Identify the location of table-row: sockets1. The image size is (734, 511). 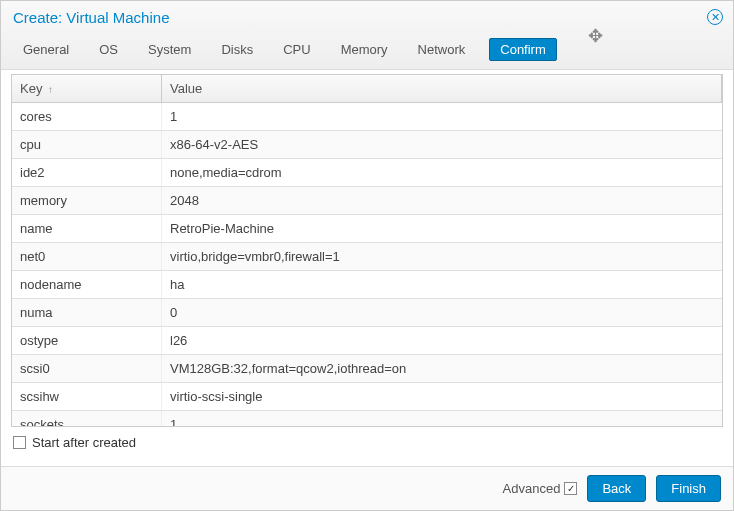
(367, 418).